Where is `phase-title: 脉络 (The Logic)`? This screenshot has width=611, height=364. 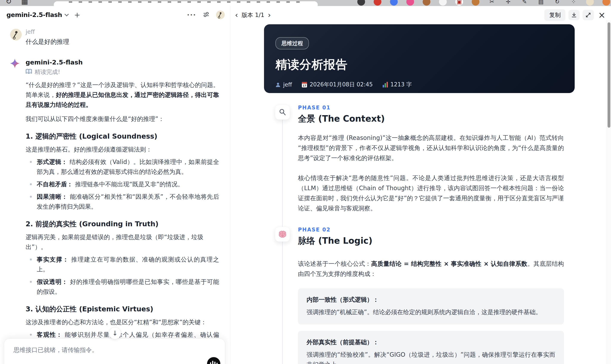 phase-title: 脉络 (The Logic) is located at coordinates (452, 241).